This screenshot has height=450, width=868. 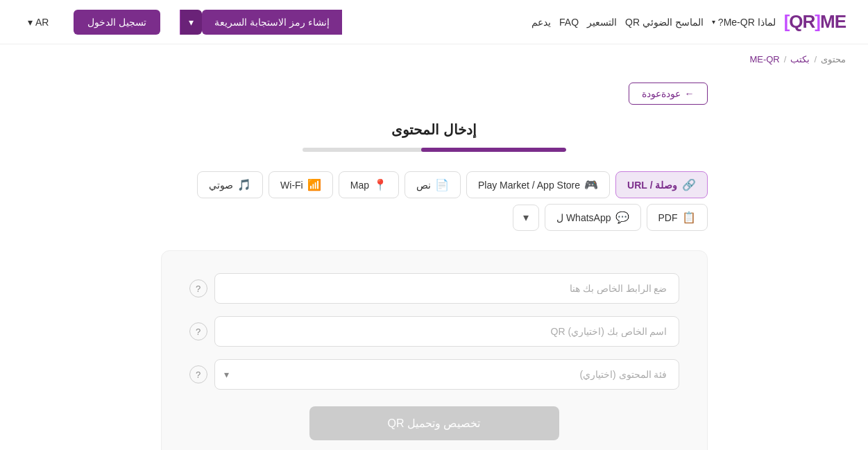 I want to click on nav-scanner: الماسح الضوئي QR, so click(x=665, y=22).